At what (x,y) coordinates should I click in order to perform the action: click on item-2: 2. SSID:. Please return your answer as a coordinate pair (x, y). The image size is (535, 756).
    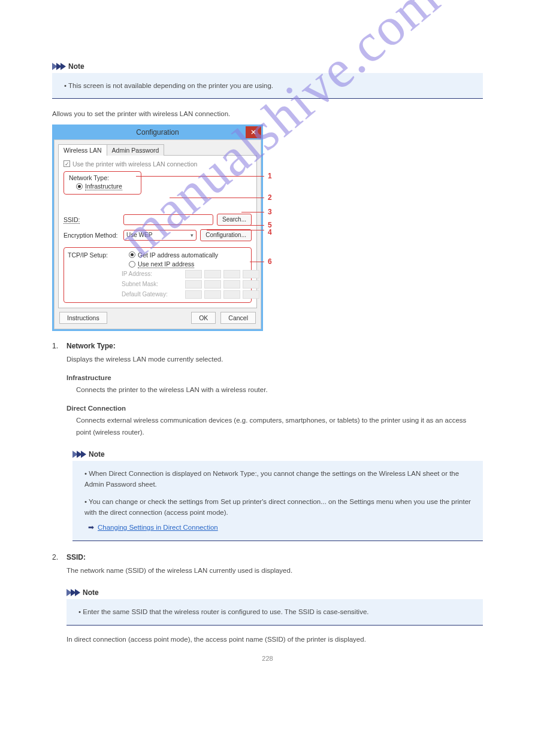
    Looking at the image, I should click on (267, 557).